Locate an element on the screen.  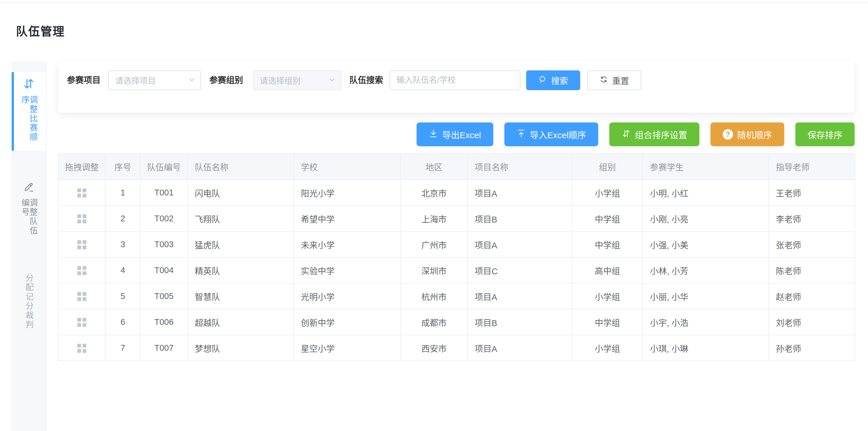
project-select-placeholder: 请选择项目 is located at coordinates (135, 80).